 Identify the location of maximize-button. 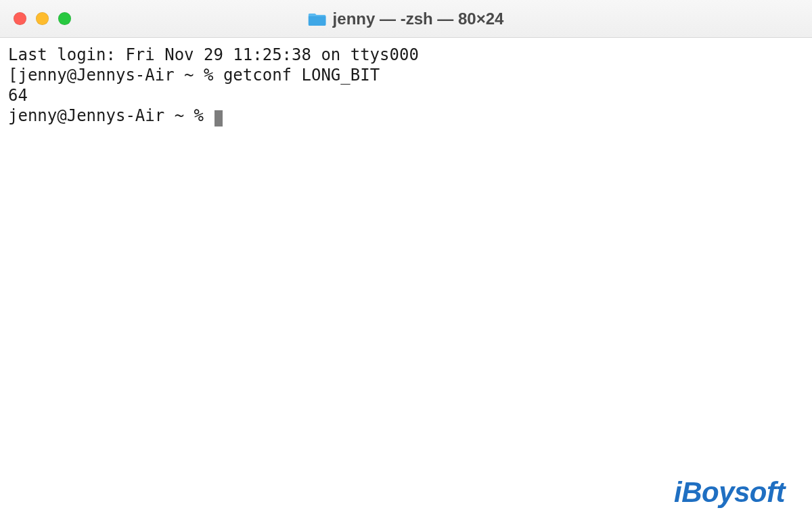
(65, 19).